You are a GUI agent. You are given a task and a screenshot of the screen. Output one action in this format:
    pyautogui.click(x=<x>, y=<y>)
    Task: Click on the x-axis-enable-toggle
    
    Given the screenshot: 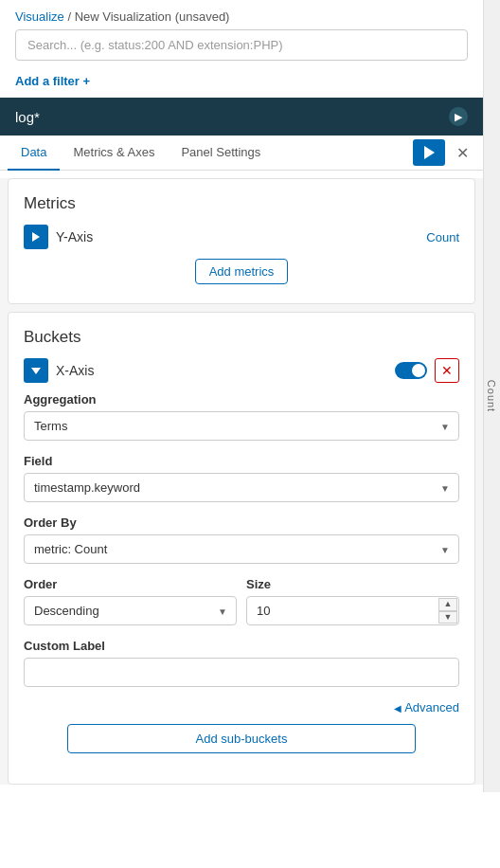 What is the action you would take?
    pyautogui.click(x=411, y=371)
    